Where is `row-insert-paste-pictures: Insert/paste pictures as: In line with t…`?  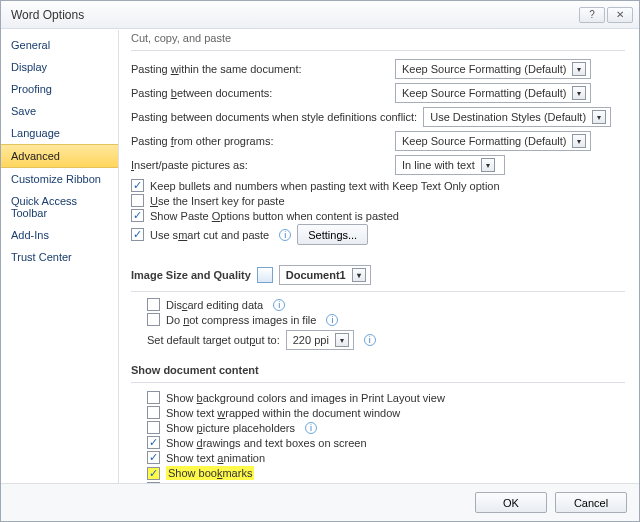
row-insert-paste-pictures: Insert/paste pictures as: In line with t… is located at coordinates (378, 165).